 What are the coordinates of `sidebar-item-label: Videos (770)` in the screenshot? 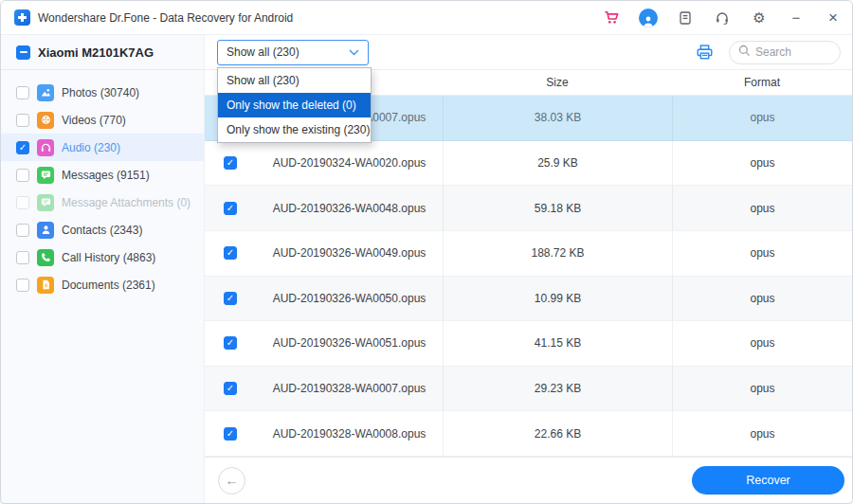 It's located at (94, 120).